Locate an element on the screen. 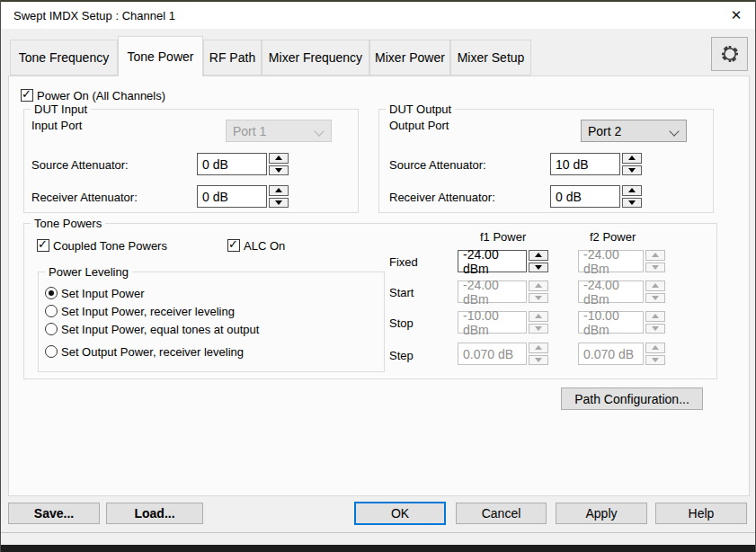  input-receiver-attenuator-field: 0 dB is located at coordinates (232, 196).